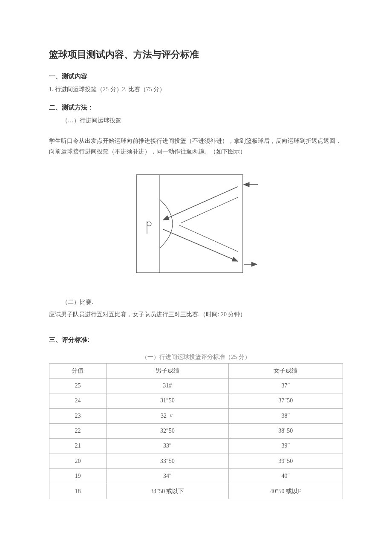 The width and height of the screenshot is (392, 555). What do you see at coordinates (285, 401) in the screenshot?
I see `table-cell: 37″50` at bounding box center [285, 401].